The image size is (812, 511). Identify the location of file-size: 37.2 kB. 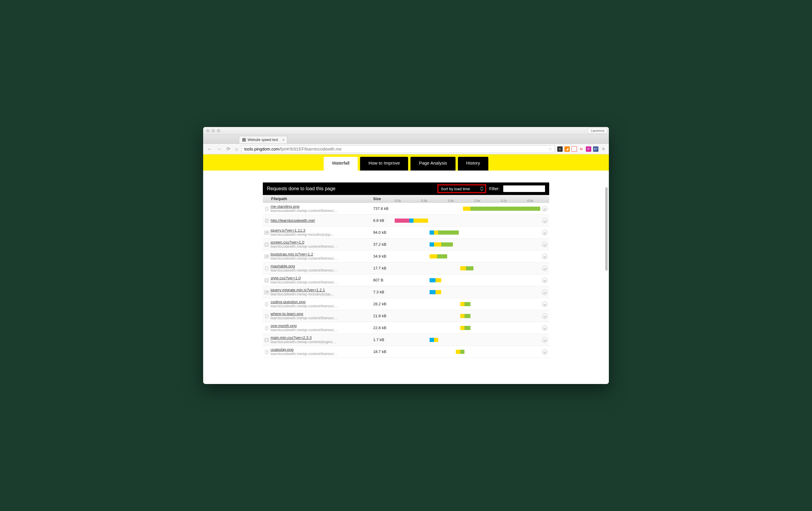
(384, 244).